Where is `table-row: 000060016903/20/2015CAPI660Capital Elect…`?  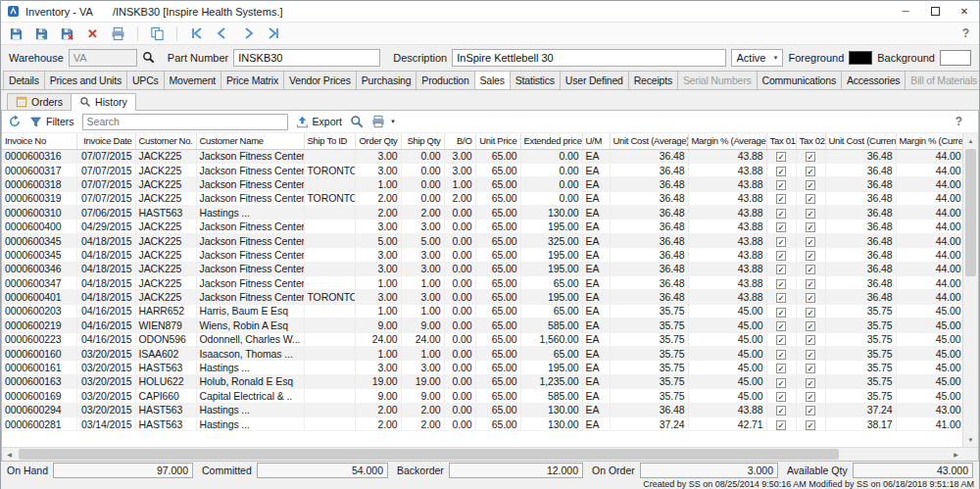
table-row: 000060016903/20/2015CAPI660Capital Elect… is located at coordinates (482, 396).